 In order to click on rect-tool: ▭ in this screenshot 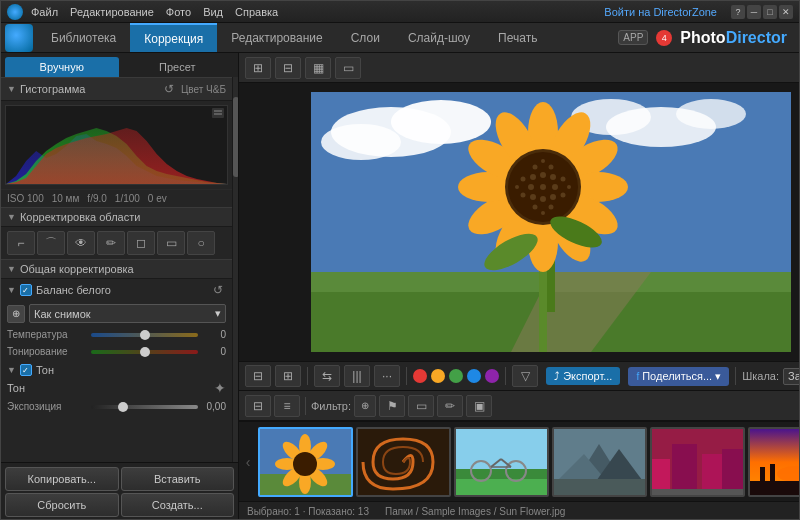, I will do `click(171, 243)`.